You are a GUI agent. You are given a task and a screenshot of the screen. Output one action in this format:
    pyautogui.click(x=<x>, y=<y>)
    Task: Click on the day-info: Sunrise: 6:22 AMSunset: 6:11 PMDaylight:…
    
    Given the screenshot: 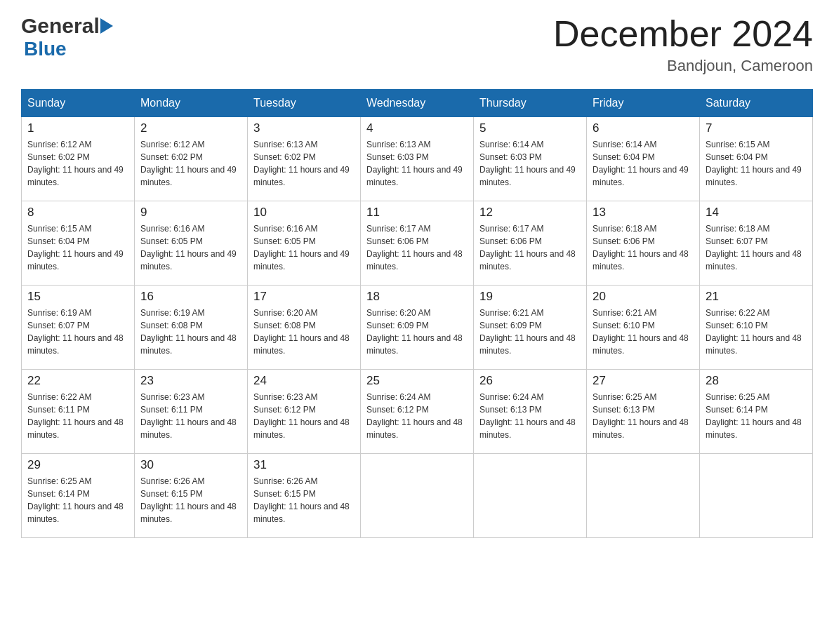 What is the action you would take?
    pyautogui.click(x=78, y=416)
    